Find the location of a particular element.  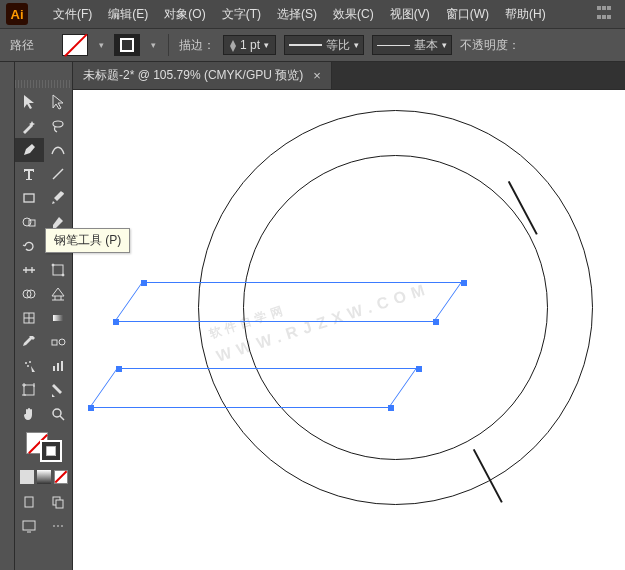

mesh-tool is located at coordinates (30, 318).